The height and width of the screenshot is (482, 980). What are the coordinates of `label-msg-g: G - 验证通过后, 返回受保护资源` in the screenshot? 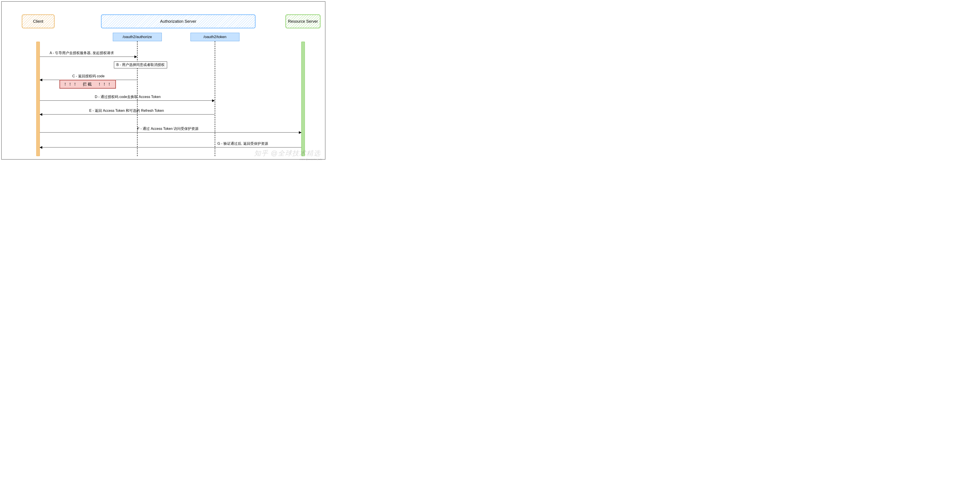 It's located at (243, 144).